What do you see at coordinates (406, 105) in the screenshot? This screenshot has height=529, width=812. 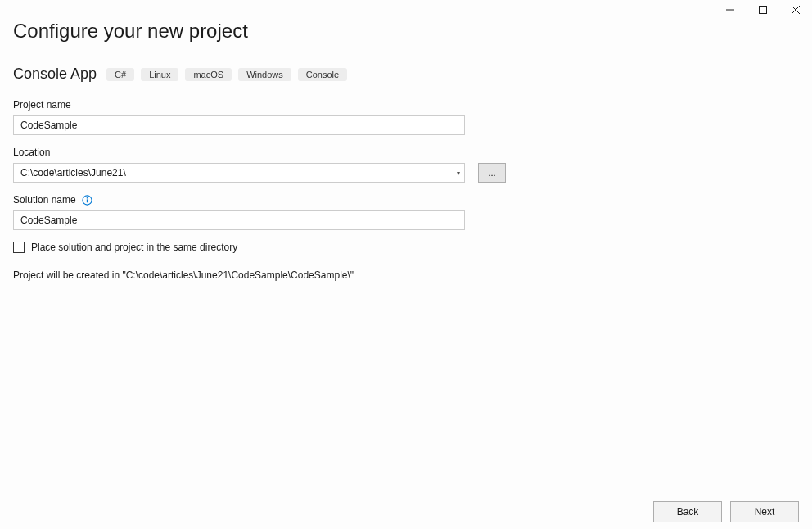 I see `project-name-label: Project name` at bounding box center [406, 105].